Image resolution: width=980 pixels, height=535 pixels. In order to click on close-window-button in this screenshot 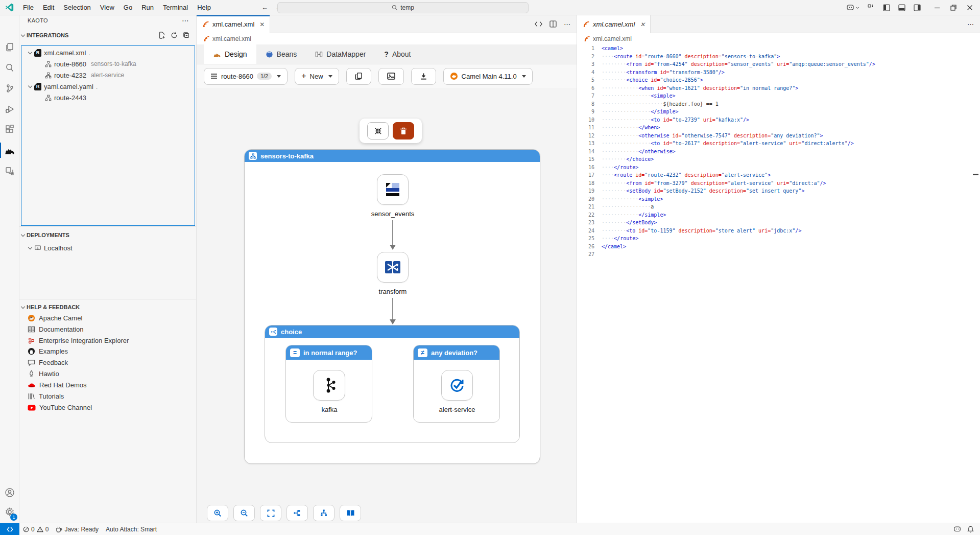, I will do `click(970, 8)`.